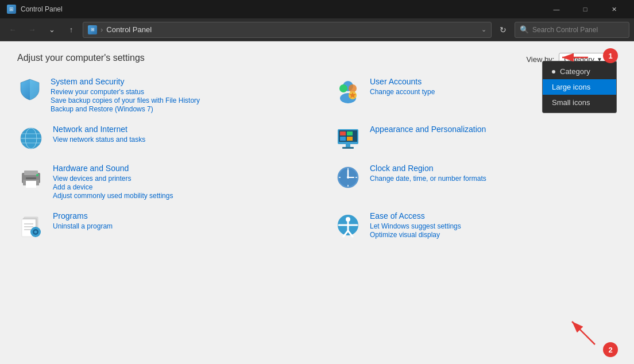 This screenshot has width=634, height=364. I want to click on title-bar-left: ⊞ Control Panel, so click(34, 9).